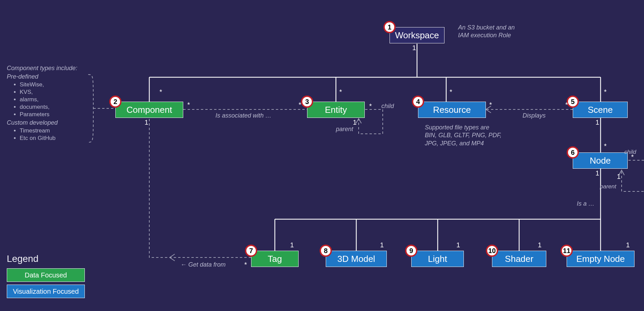 This screenshot has width=644, height=311. I want to click on emptynode-label: Empty Node, so click(601, 259).